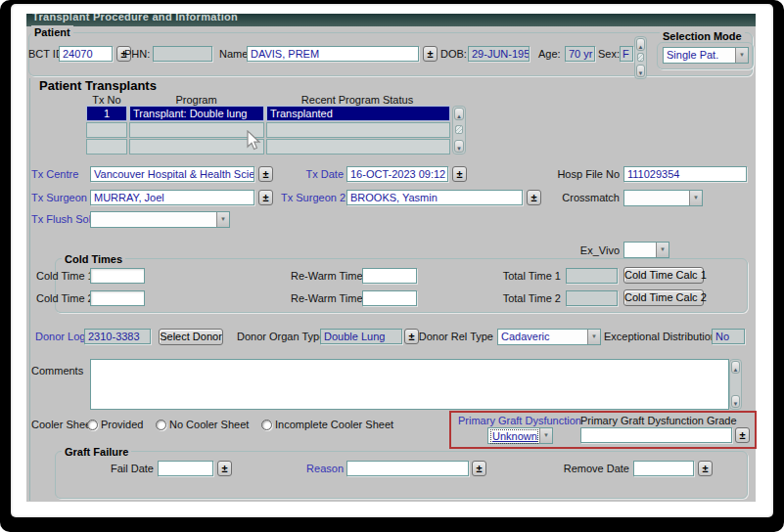 The height and width of the screenshot is (532, 784). Describe the element at coordinates (124, 468) in the screenshot. I see `fail-date-label: Fail Date` at that location.